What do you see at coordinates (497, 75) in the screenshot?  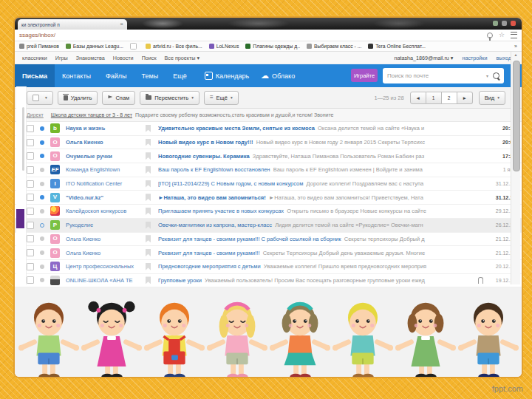 I see `search-icon` at bounding box center [497, 75].